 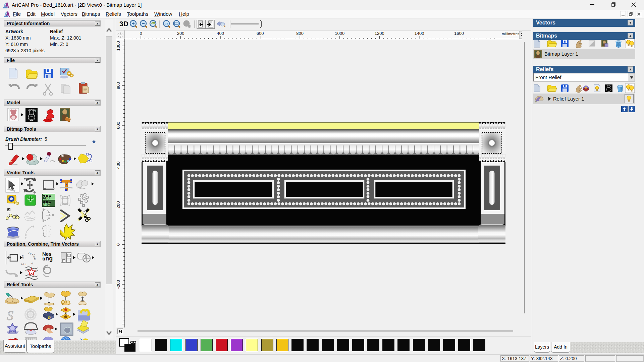 I want to click on svg-text: T, so click(x=36, y=111).